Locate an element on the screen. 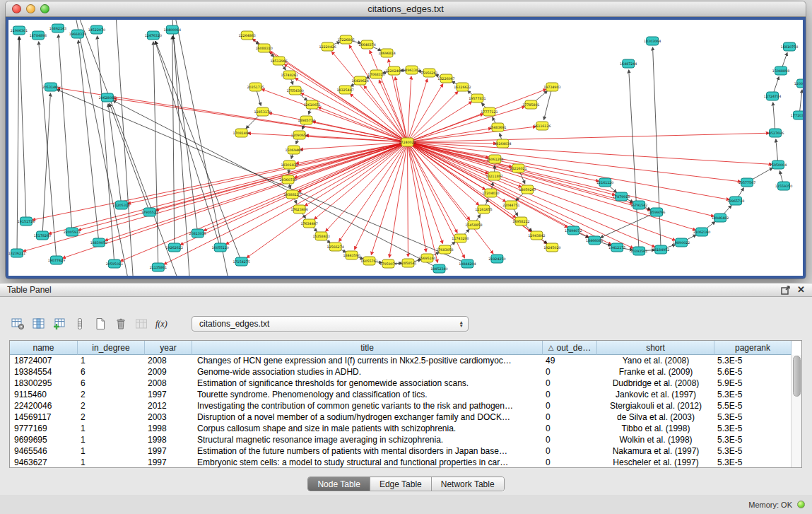 This screenshot has height=514, width=812. graph-node: 19245020 is located at coordinates (552, 247).